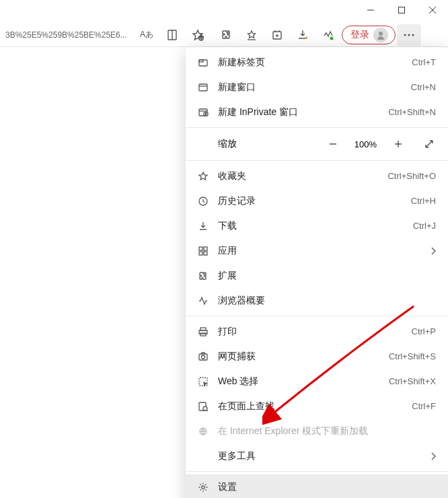 The width and height of the screenshot is (448, 498). Describe the element at coordinates (412, 176) in the screenshot. I see `menu-shortcut: Ctrl+Shift+O` at that location.